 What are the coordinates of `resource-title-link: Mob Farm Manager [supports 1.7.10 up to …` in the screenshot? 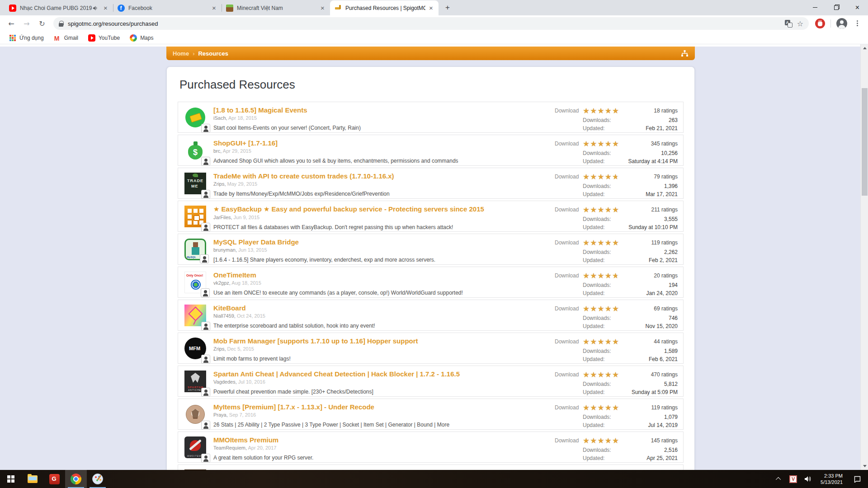 It's located at (384, 341).